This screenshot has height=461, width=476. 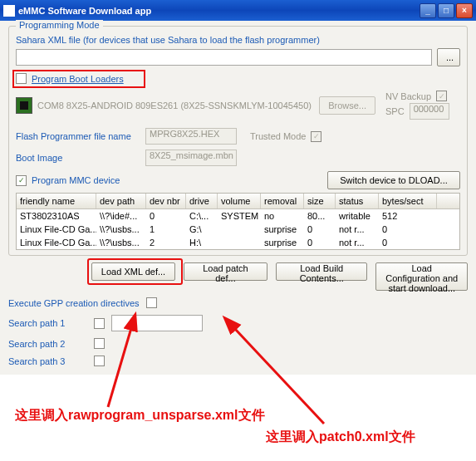 I want to click on table-cell: 512, so click(x=408, y=216).